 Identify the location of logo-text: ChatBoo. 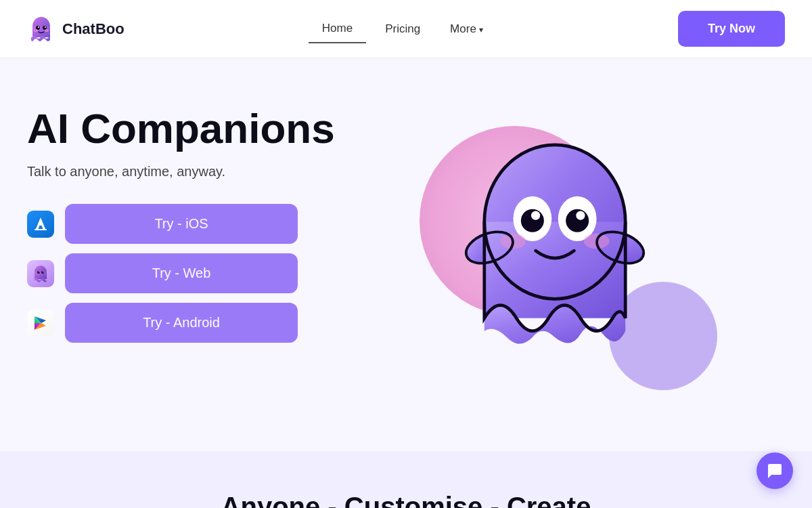
(93, 29).